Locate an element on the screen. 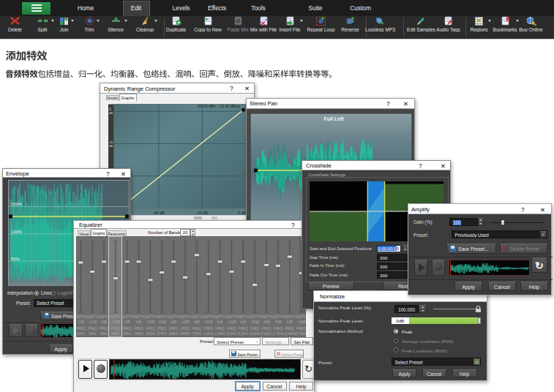  svg-text: 546Hz is located at coordinates (185, 333).